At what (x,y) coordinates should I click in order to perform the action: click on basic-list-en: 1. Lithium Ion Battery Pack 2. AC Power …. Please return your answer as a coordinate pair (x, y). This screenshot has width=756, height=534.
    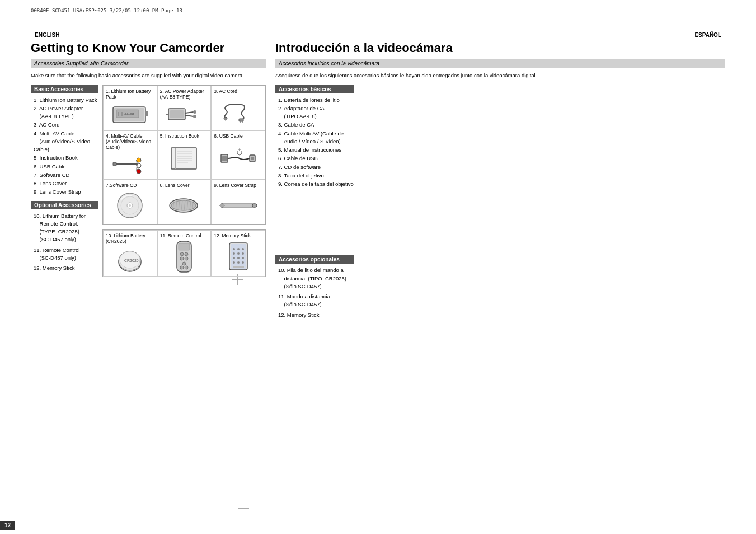
    Looking at the image, I should click on (64, 147).